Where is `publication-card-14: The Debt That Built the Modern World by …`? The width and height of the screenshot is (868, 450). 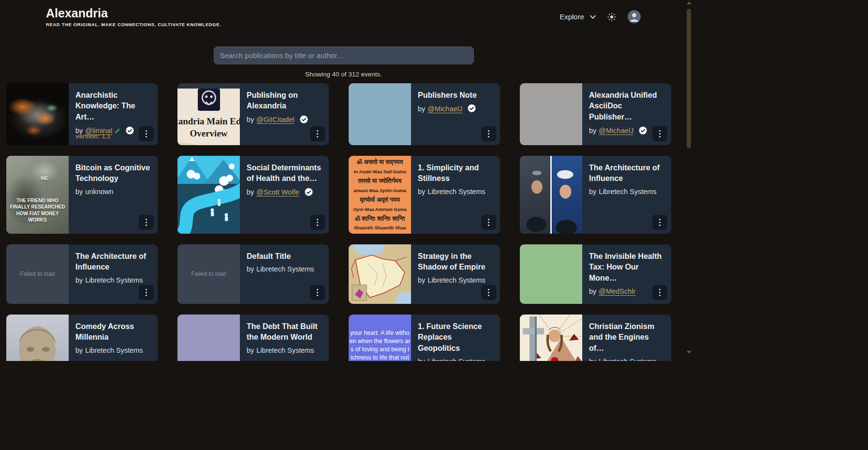 publication-card-14: The Debt That Built the Modern World by … is located at coordinates (253, 338).